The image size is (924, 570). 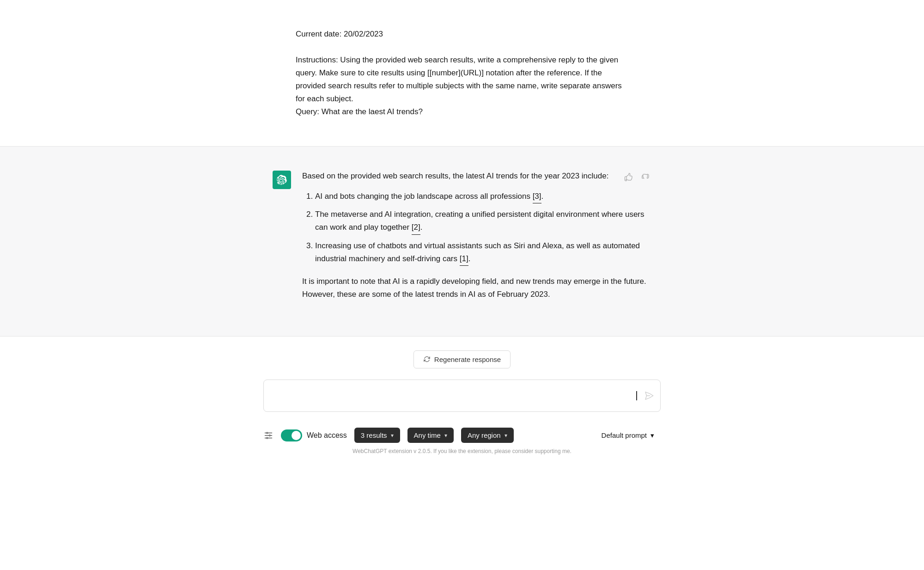 I want to click on settings-icon, so click(x=268, y=435).